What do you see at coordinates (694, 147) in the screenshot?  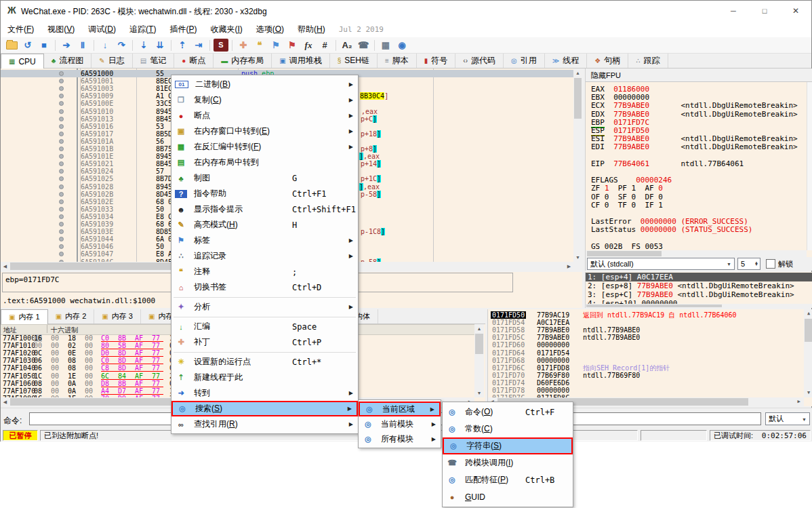 I see `register-line: EDI 77B9ABE0 <ntdll.DbgUiRemoteBreakin>` at bounding box center [694, 147].